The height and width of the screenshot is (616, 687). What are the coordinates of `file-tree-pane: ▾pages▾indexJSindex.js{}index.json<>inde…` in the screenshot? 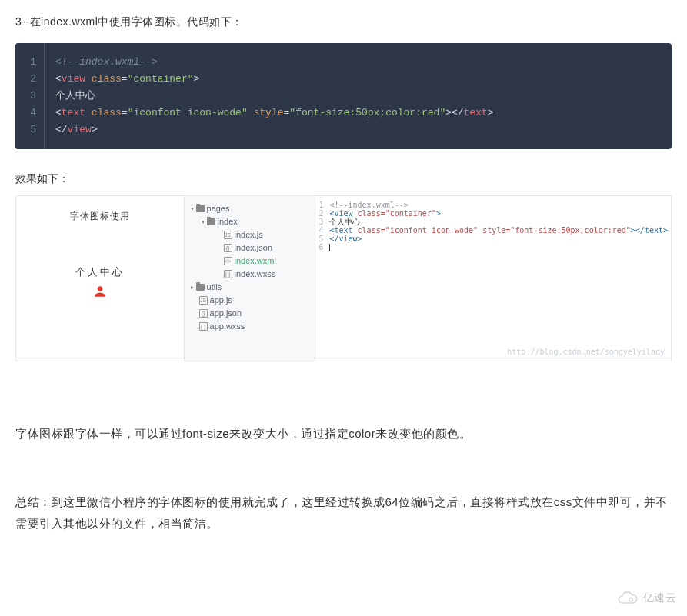 It's located at (251, 278).